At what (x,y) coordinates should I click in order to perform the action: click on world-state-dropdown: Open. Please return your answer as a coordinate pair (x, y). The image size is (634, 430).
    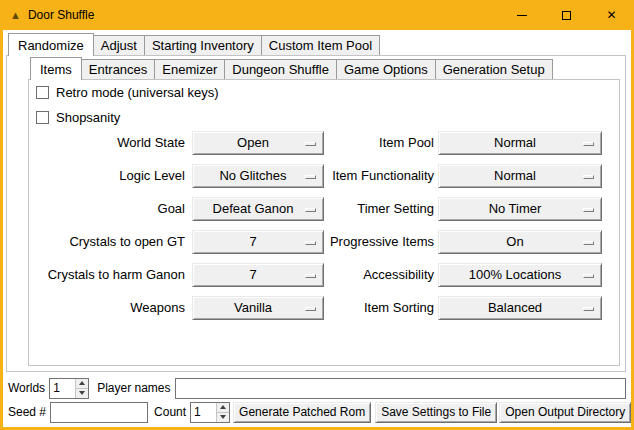
    Looking at the image, I should click on (258, 143).